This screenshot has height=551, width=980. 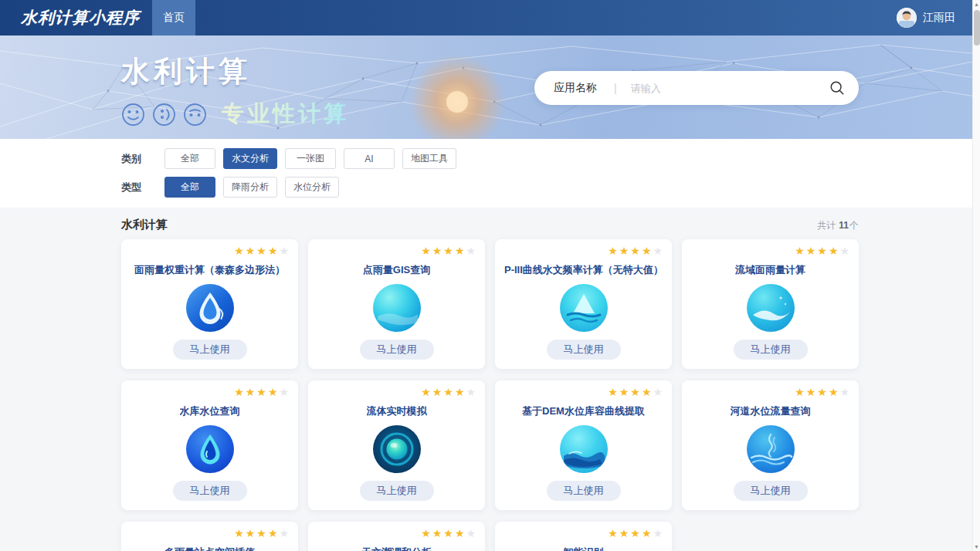 What do you see at coordinates (312, 187) in the screenshot?
I see `filter-option-1-水位分析: 水位分析` at bounding box center [312, 187].